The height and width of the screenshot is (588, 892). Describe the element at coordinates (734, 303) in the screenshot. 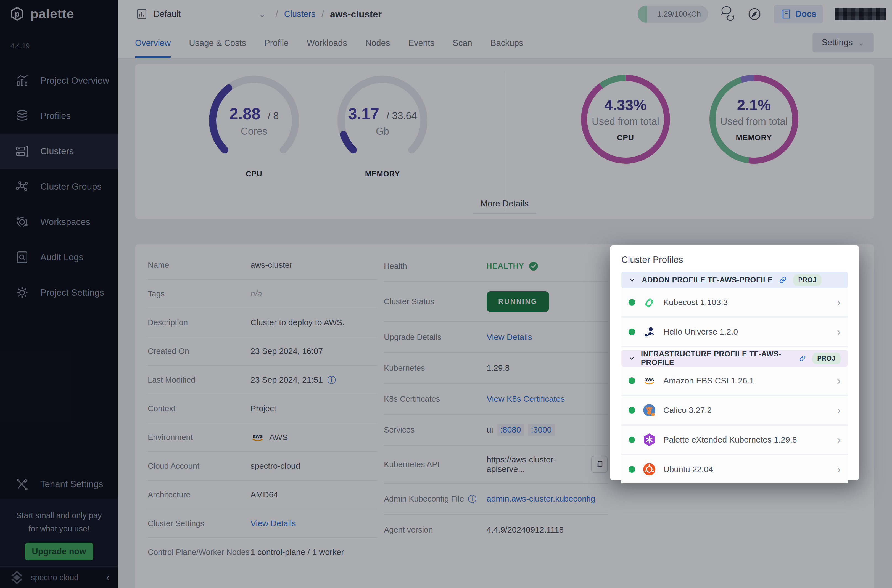

I see `profile-item-kubecost: Kubecost 1.103.3 ›` at that location.